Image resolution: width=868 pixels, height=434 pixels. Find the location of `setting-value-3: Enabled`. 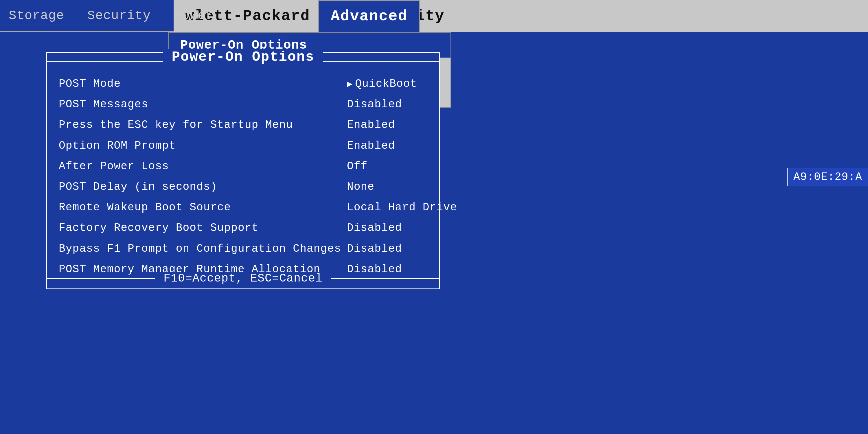

setting-value-3: Enabled is located at coordinates (402, 146).